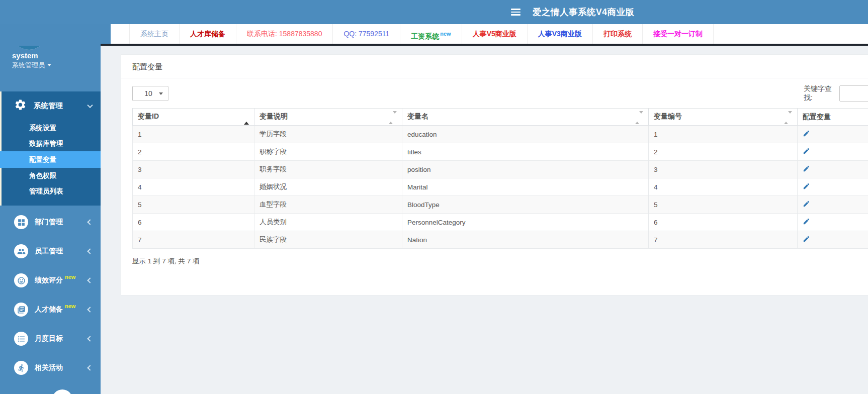 Image resolution: width=868 pixels, height=394 pixels. I want to click on table-toolbar: 10 关键字查找:, so click(495, 93).